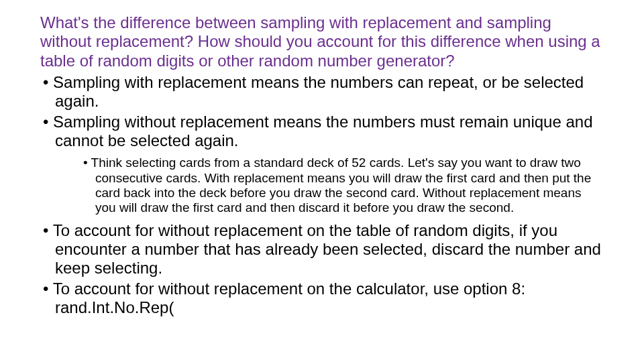 The width and height of the screenshot is (644, 362). What do you see at coordinates (322, 249) in the screenshot?
I see `bullet-table-random-digits: To account for without replacement on th…` at bounding box center [322, 249].